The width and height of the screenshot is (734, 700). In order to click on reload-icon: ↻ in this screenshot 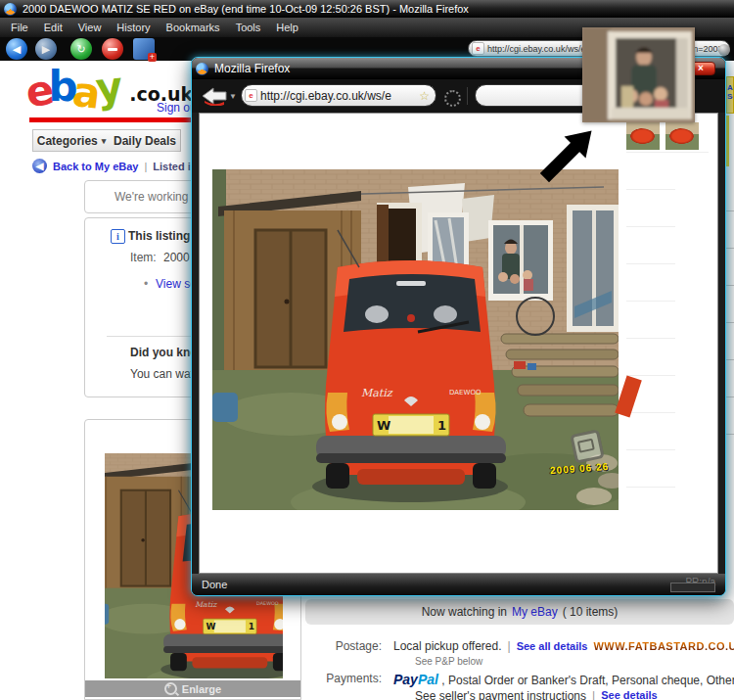, I will do `click(81, 49)`.